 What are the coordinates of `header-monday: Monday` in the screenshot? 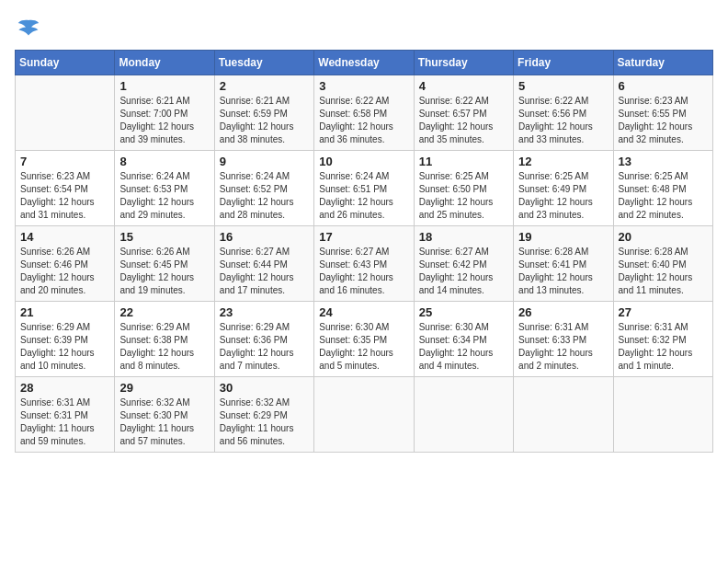 It's located at (165, 63).